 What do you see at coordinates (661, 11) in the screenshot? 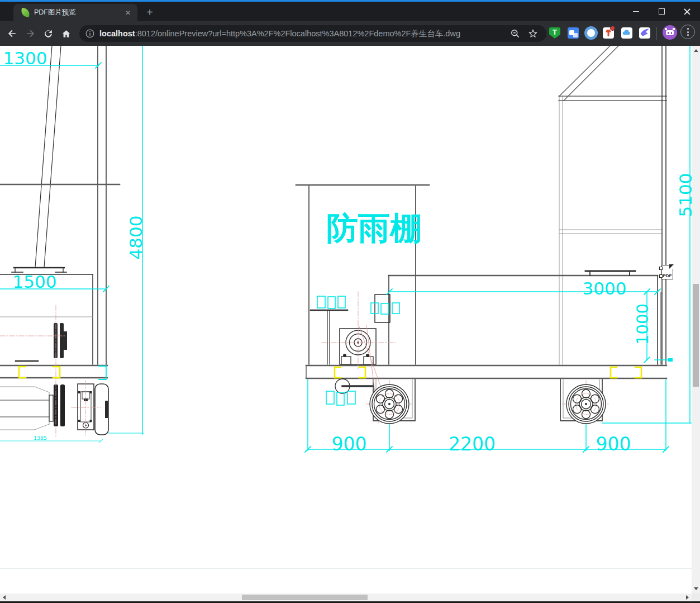
I see `maximize-button` at bounding box center [661, 11].